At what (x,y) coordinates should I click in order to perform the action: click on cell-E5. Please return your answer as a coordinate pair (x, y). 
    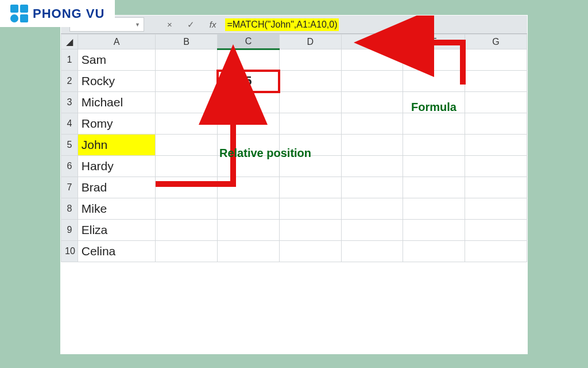
    Looking at the image, I should click on (372, 145).